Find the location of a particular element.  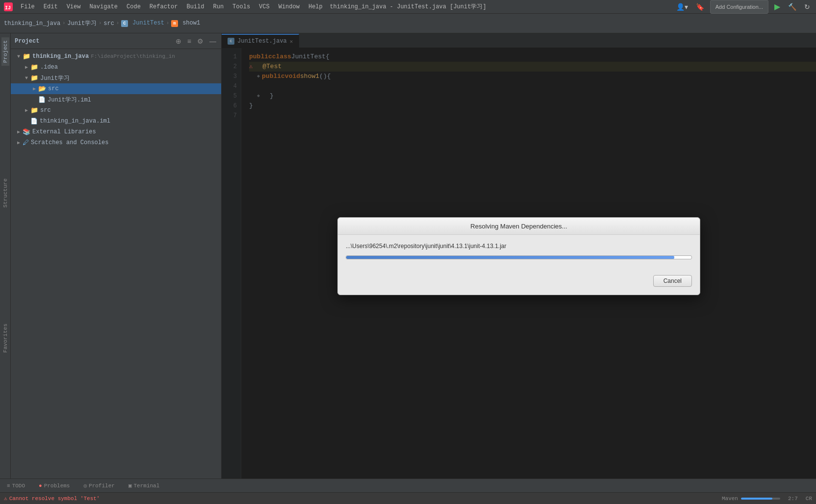

menu-tools: Tools is located at coordinates (241, 7).